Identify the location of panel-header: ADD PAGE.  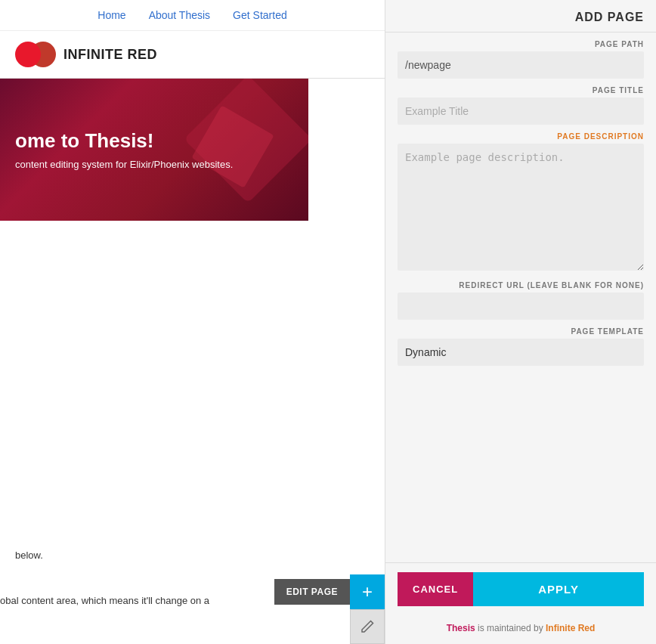
(521, 17).